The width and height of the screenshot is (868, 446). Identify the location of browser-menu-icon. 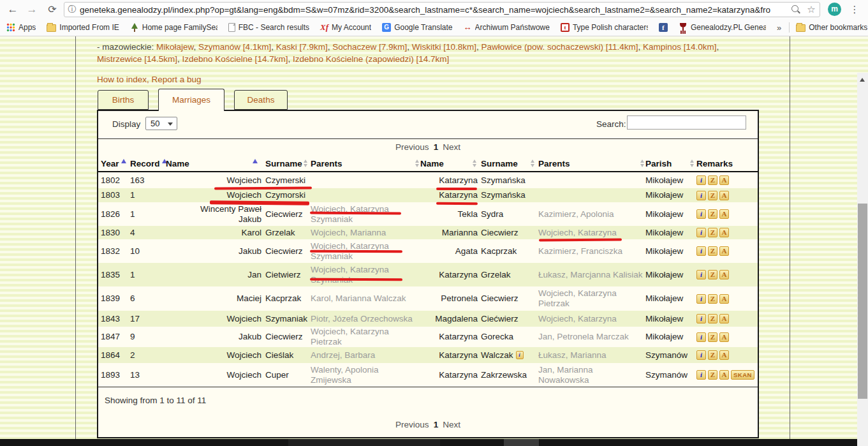
(855, 10).